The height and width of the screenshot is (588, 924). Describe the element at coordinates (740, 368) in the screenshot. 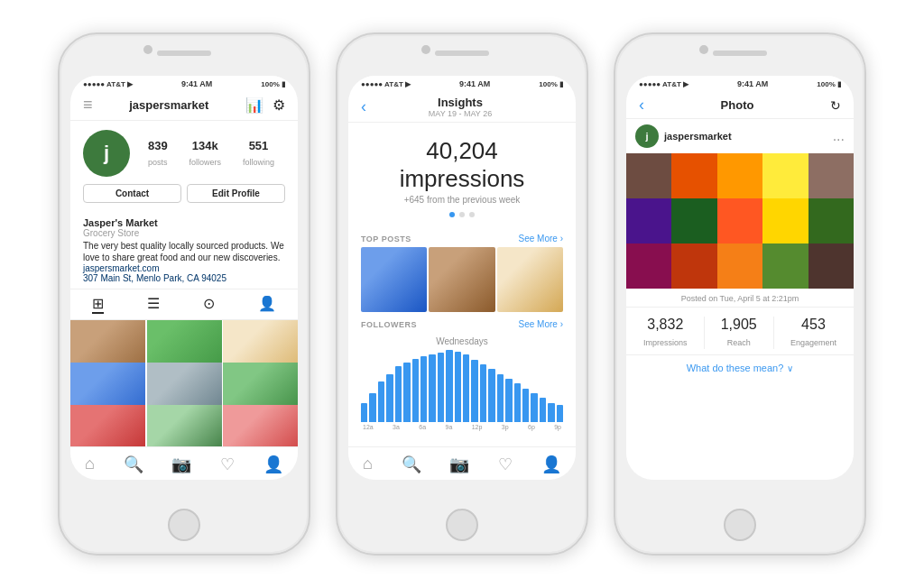

I see `p3-what-mean: What do these mean? ∨` at that location.